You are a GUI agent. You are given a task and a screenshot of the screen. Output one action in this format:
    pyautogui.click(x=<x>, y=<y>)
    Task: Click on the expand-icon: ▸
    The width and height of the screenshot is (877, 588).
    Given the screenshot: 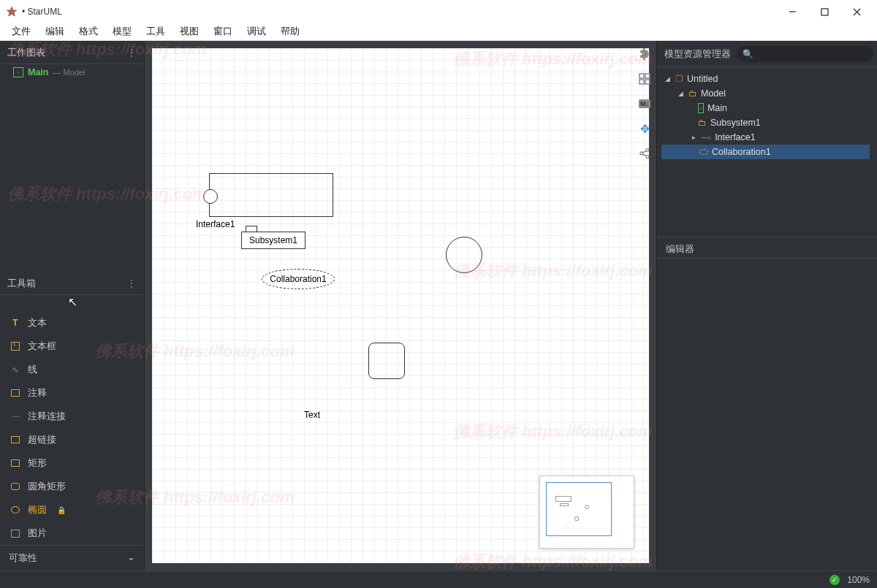 What is the action you would take?
    pyautogui.click(x=694, y=137)
    